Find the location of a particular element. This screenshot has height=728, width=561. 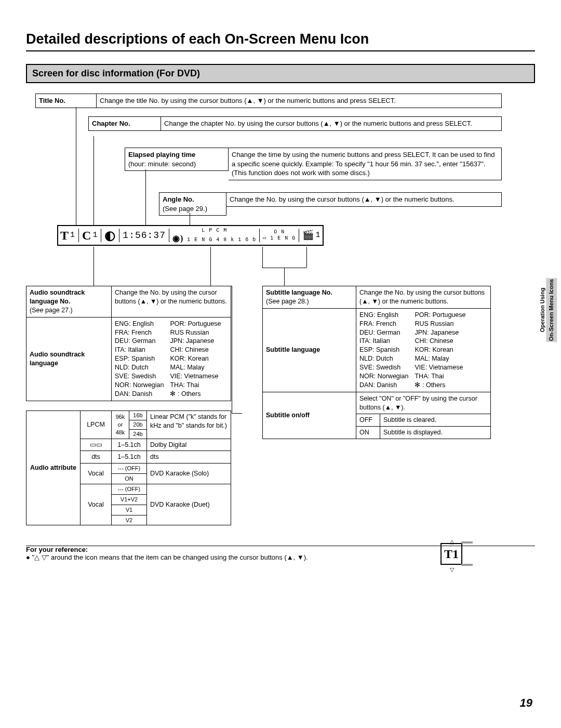

audio-language-list: ENG: EnglishFRA: FrenchDEU: GermanITA: I… is located at coordinates (171, 359).